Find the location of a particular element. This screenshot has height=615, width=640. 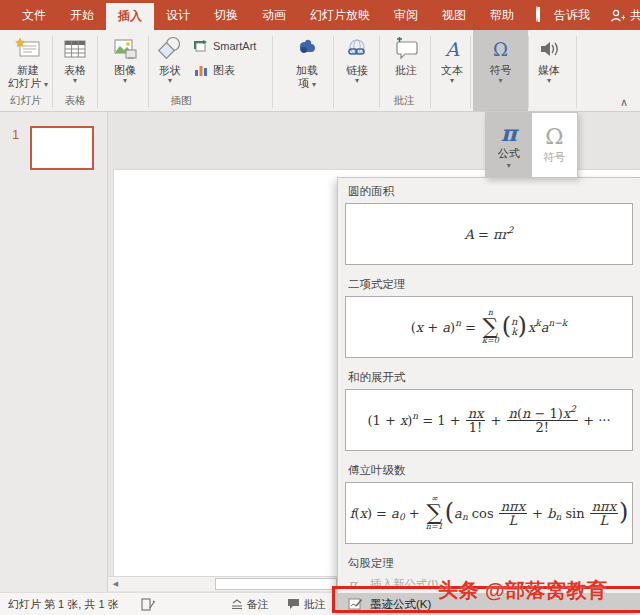

smartart-icon is located at coordinates (201, 46).